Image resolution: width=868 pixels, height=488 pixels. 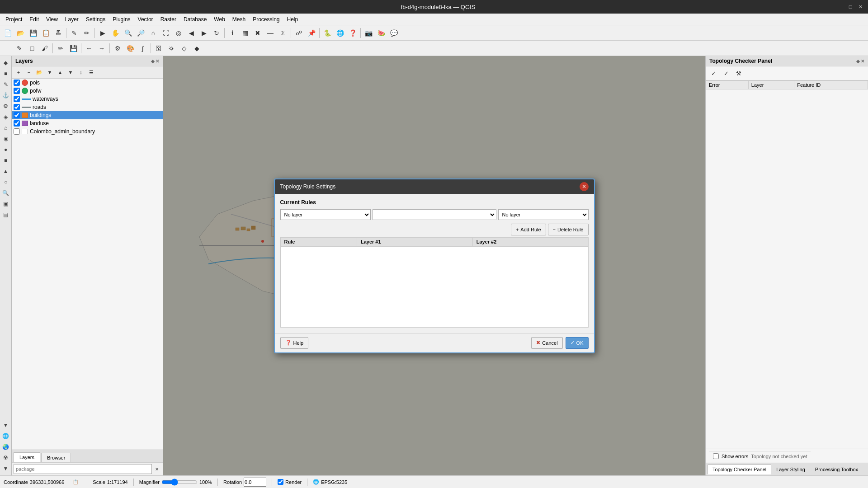 What do you see at coordinates (17, 115) in the screenshot?
I see `layer-check-buildings` at bounding box center [17, 115].